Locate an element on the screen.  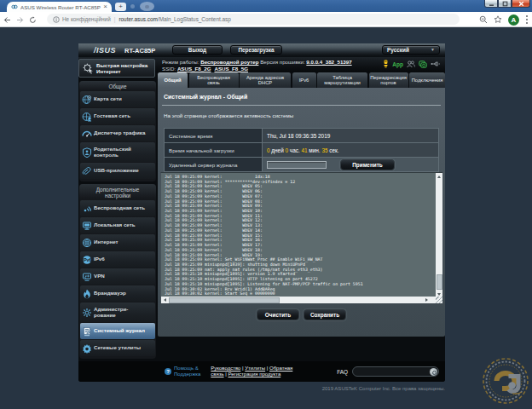
sidebar-item-administration: Администри- рование is located at coordinates (118, 312).